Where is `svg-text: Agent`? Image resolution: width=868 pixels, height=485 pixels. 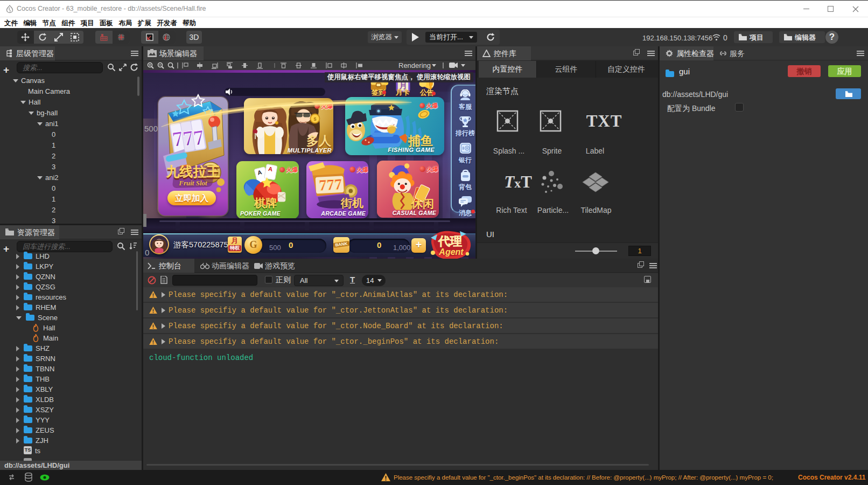
svg-text: Agent is located at coordinates (451, 252).